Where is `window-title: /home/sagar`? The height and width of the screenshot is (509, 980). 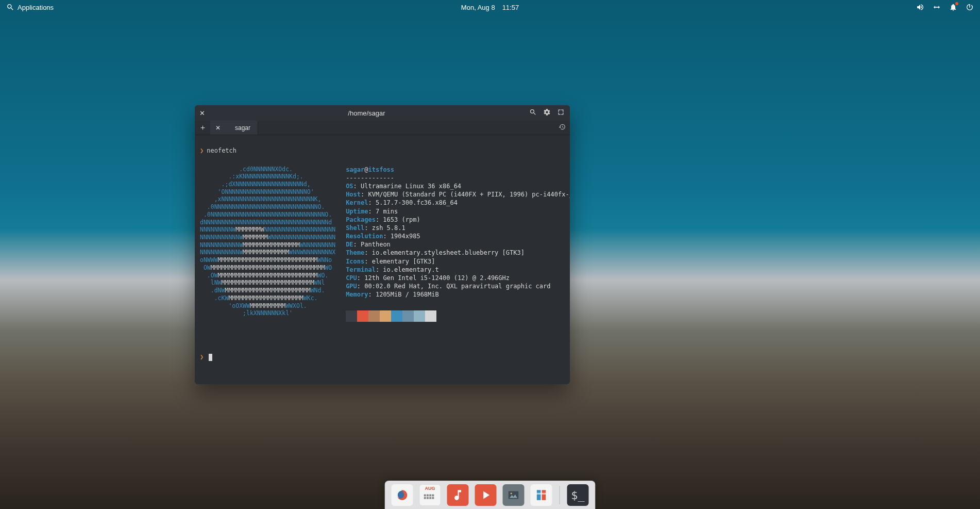 window-title: /home/sagar is located at coordinates (367, 113).